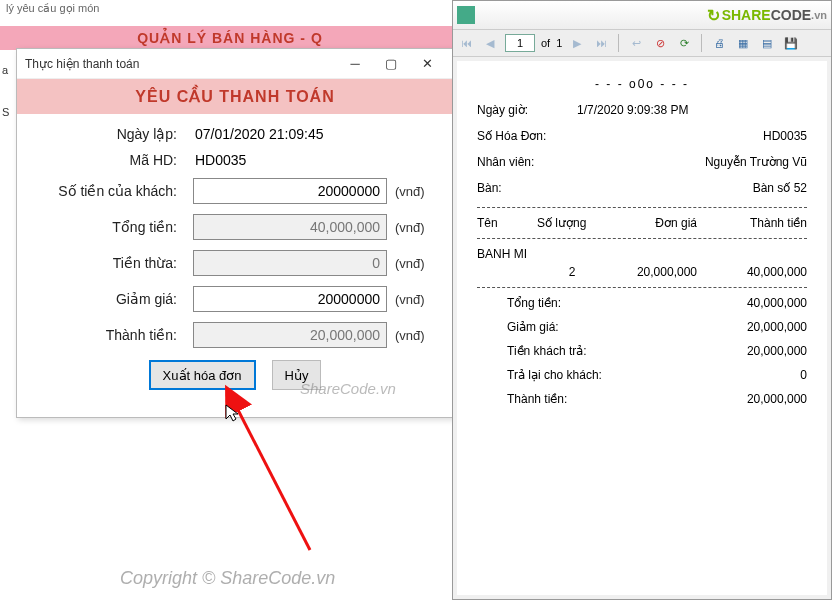  Describe the element at coordinates (527, 162) in the screenshot. I see `r-staff-label: Nhân viên:` at that location.